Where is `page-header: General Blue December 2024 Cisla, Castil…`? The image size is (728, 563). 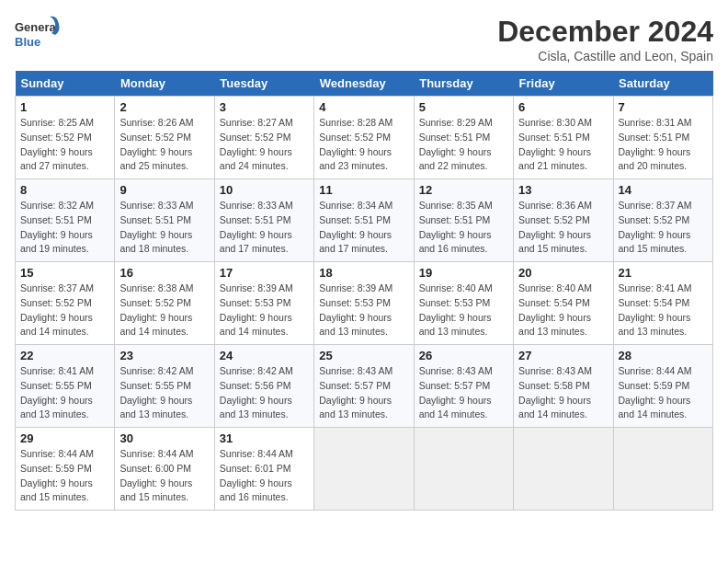
page-header: General Blue December 2024 Cisla, Castil… is located at coordinates (364, 39).